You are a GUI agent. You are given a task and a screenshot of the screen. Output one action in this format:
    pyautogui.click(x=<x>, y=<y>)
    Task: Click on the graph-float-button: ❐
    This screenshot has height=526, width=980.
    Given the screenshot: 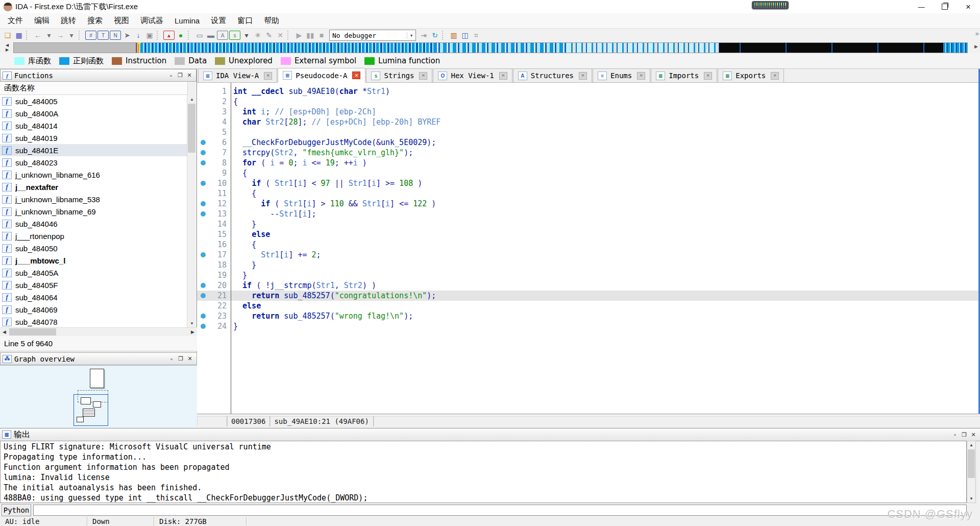 What is the action you would take?
    pyautogui.click(x=181, y=359)
    